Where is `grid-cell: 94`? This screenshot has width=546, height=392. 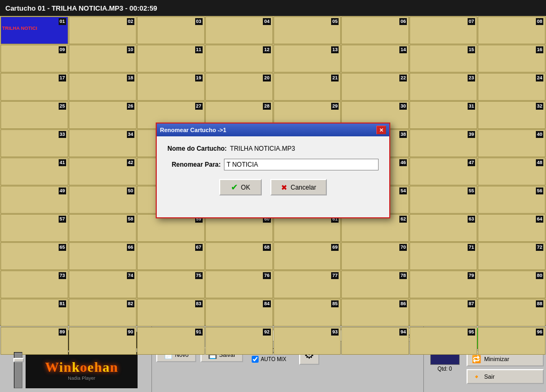
grid-cell: 94 is located at coordinates (375, 341).